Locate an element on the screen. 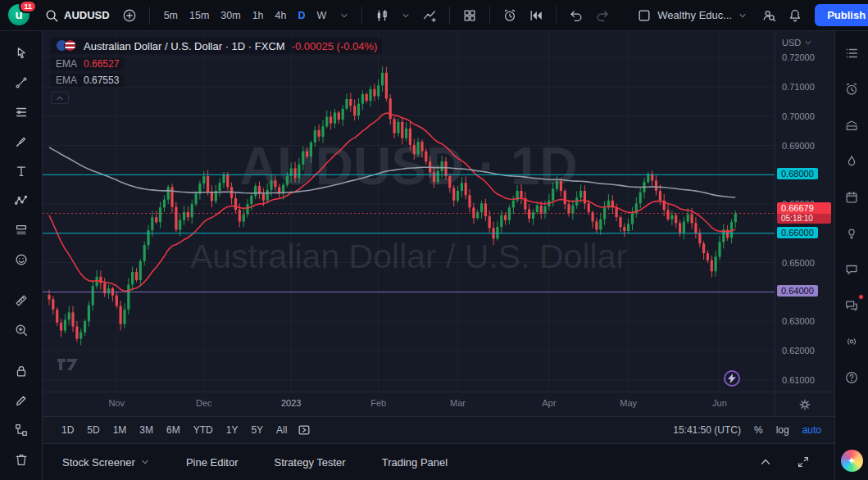 This screenshot has height=480, width=868. multichart-layout-button is located at coordinates (470, 16).